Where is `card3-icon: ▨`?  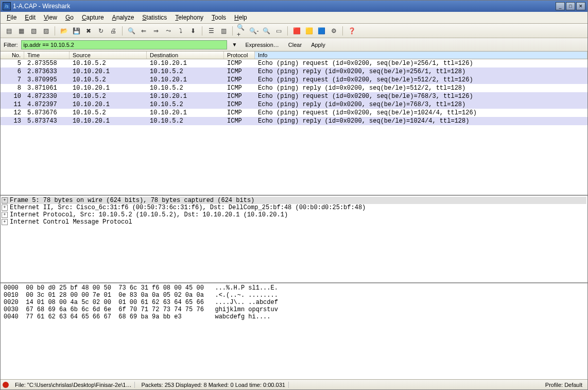 card3-icon: ▨ is located at coordinates (46, 31).